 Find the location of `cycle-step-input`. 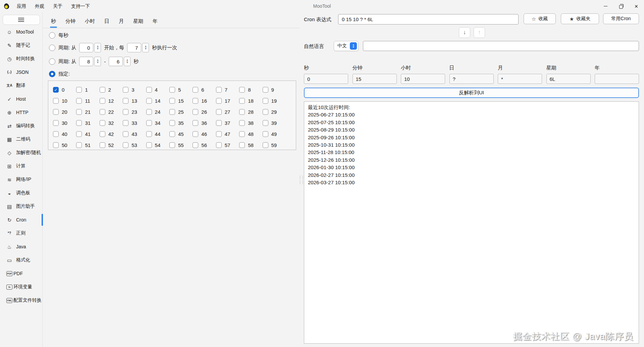

cycle-step-input is located at coordinates (134, 48).